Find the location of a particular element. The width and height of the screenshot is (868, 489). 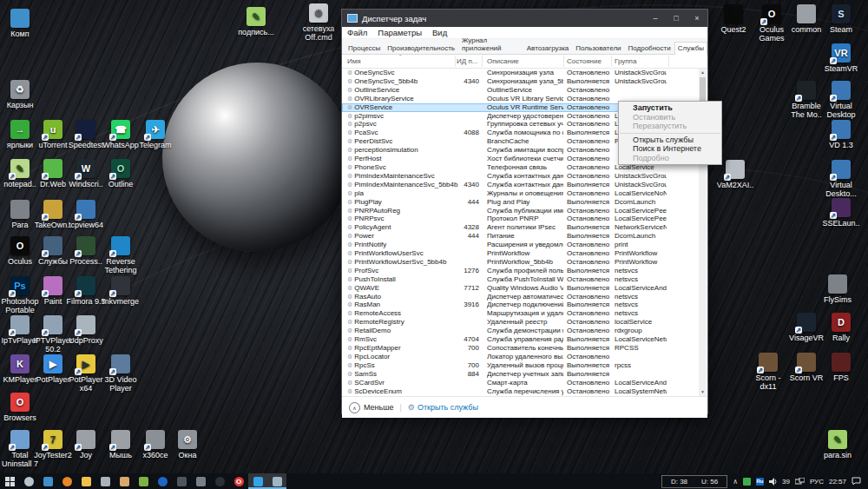

service-row: ⚙RmSvc4704Служба управления радиоВыполня… is located at coordinates (524, 340).